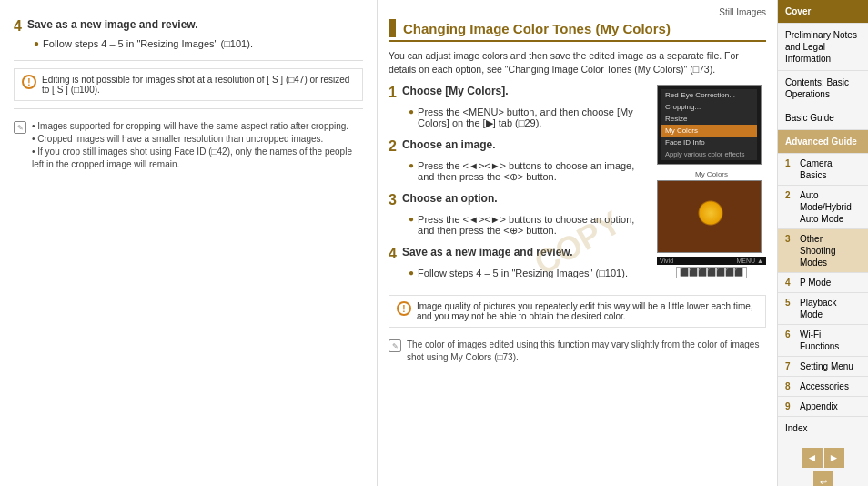 The image size is (868, 486). I want to click on menu-item-mycolors: My Colors, so click(710, 131).